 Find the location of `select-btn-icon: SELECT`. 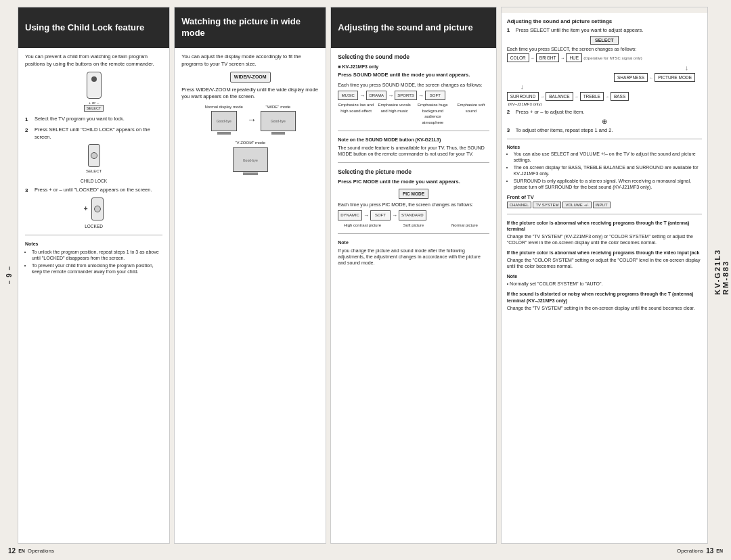

select-btn-icon: SELECT is located at coordinates (604, 41).